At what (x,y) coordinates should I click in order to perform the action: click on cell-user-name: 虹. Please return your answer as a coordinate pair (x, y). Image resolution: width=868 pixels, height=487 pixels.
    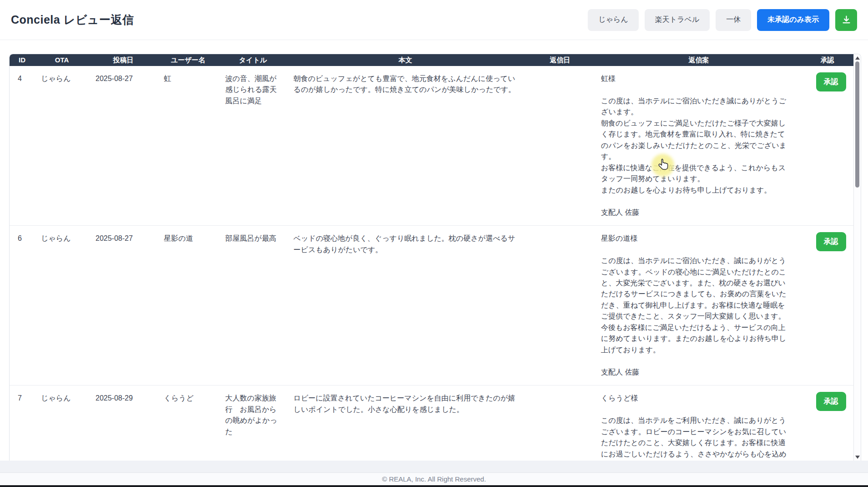
    Looking at the image, I should click on (188, 146).